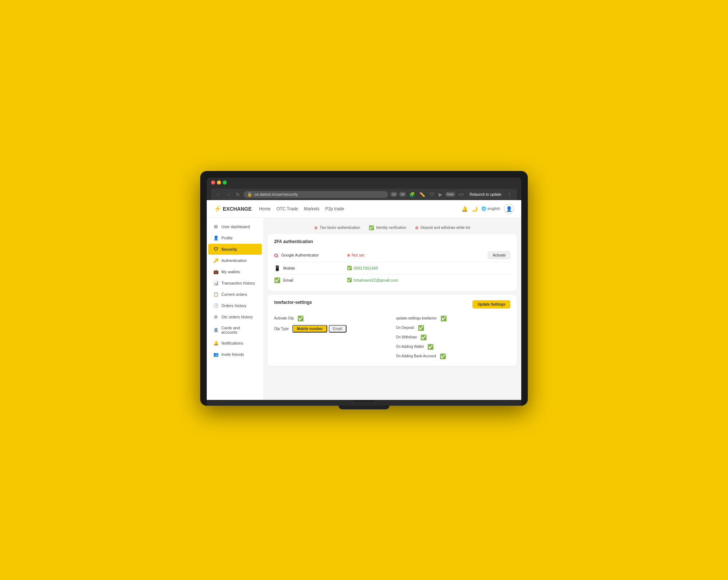  What do you see at coordinates (235, 330) in the screenshot?
I see `sidebar-item-cards-and-accounts: 🏦 Cards and accounts` at bounding box center [235, 330].